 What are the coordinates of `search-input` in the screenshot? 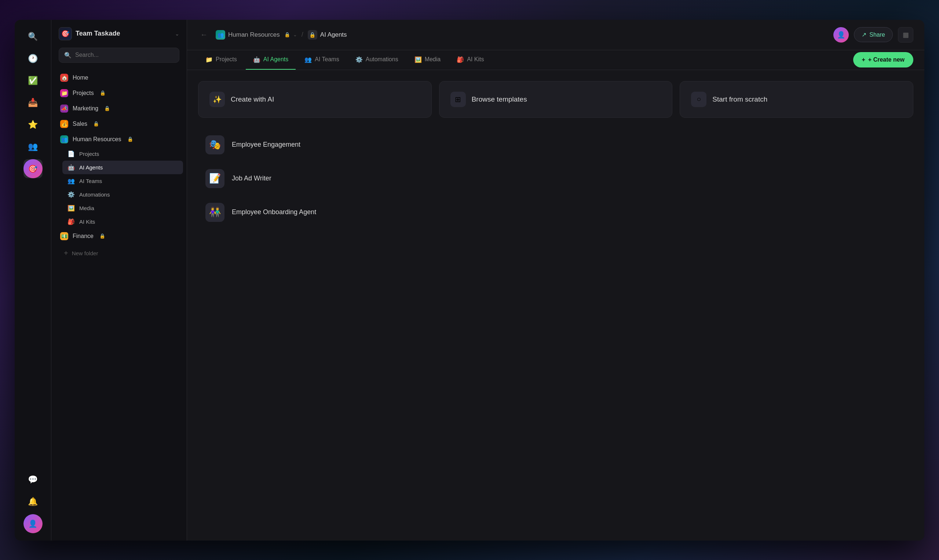 It's located at (125, 55).